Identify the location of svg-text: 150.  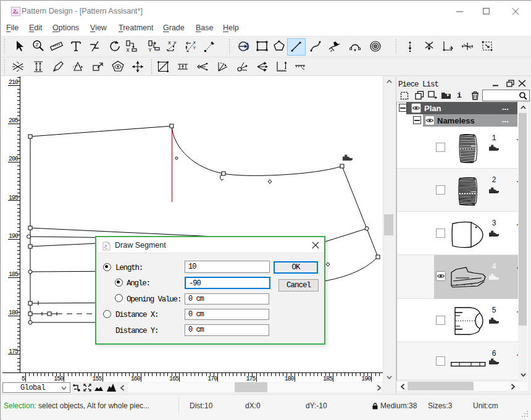
(59, 379).